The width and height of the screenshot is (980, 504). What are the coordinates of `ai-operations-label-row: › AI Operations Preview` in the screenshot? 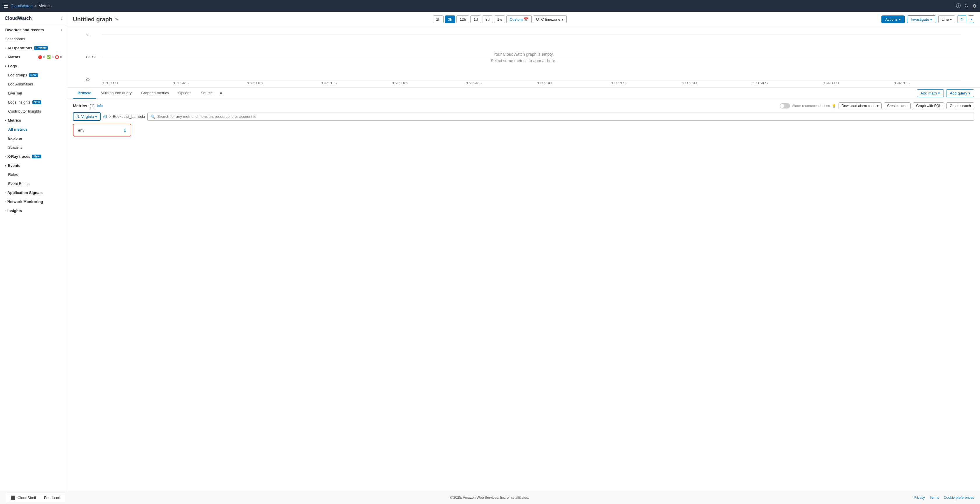 It's located at (26, 48).